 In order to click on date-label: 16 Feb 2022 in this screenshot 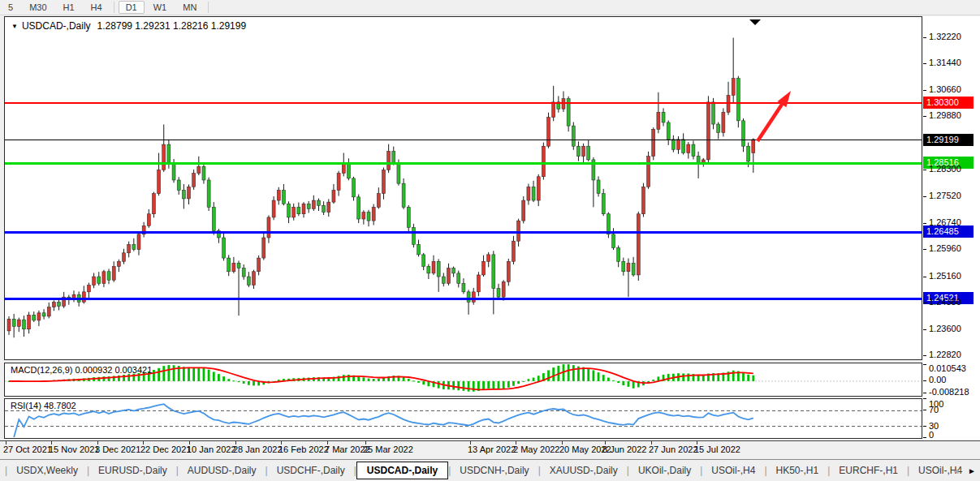, I will do `click(304, 449)`.